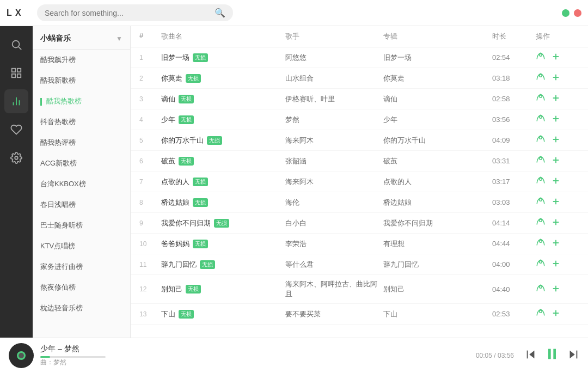  Describe the element at coordinates (82, 81) in the screenshot. I see `playlist-item-1: 酷我新歌榜` at that location.